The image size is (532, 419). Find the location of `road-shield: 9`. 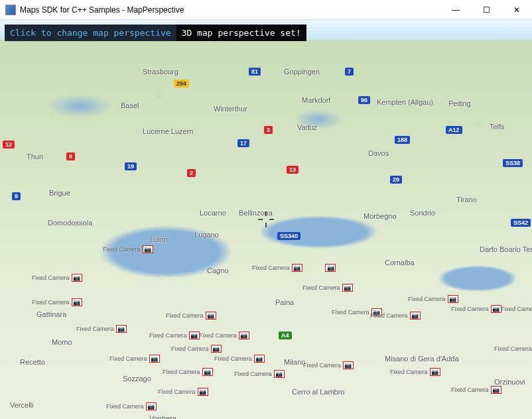

road-shield: 9 is located at coordinates (16, 196).